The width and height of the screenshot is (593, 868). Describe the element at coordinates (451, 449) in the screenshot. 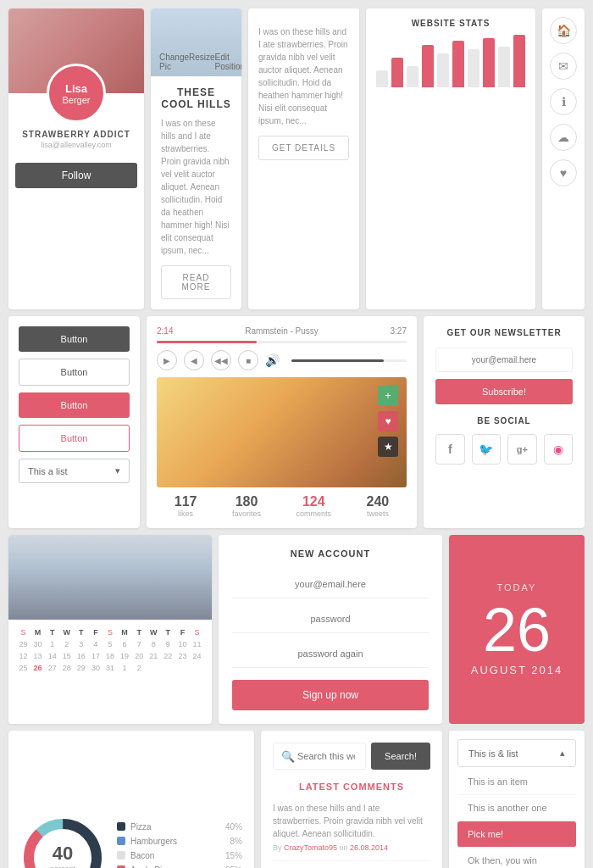

I see `facebook-icon-btn: f` at that location.